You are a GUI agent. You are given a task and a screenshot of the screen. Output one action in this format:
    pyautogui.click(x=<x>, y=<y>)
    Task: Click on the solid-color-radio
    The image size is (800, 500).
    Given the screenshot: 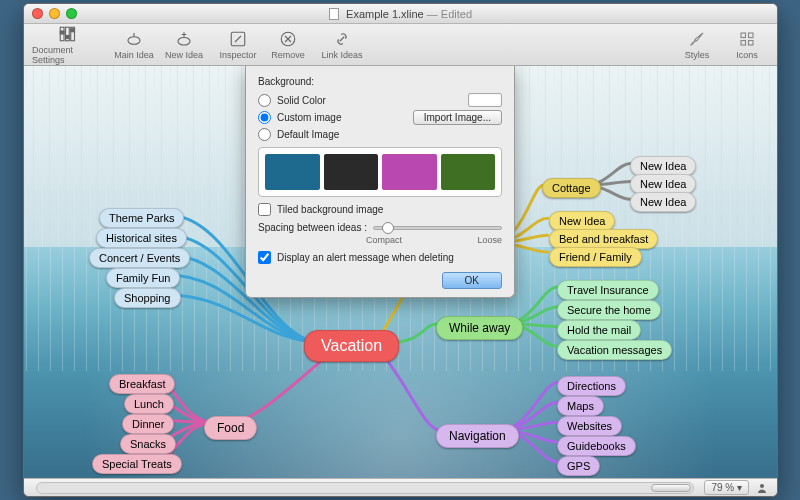 What is the action you would take?
    pyautogui.click(x=264, y=100)
    